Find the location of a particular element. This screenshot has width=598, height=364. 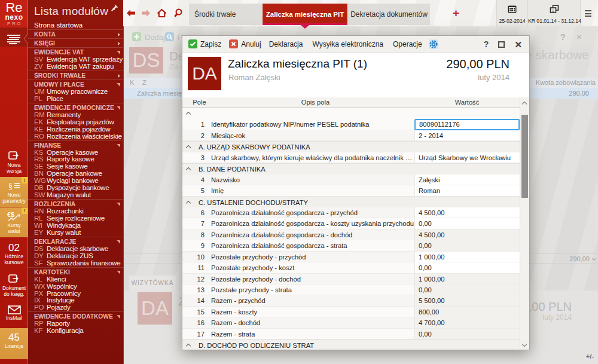

module-group-header: KSIĘGI is located at coordinates (75, 42).